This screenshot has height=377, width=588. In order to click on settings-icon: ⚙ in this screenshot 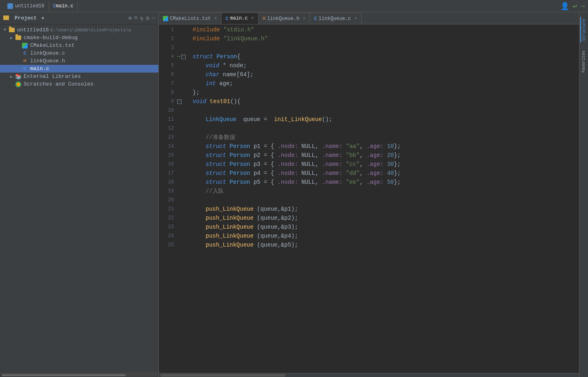, I will do `click(147, 18)`.